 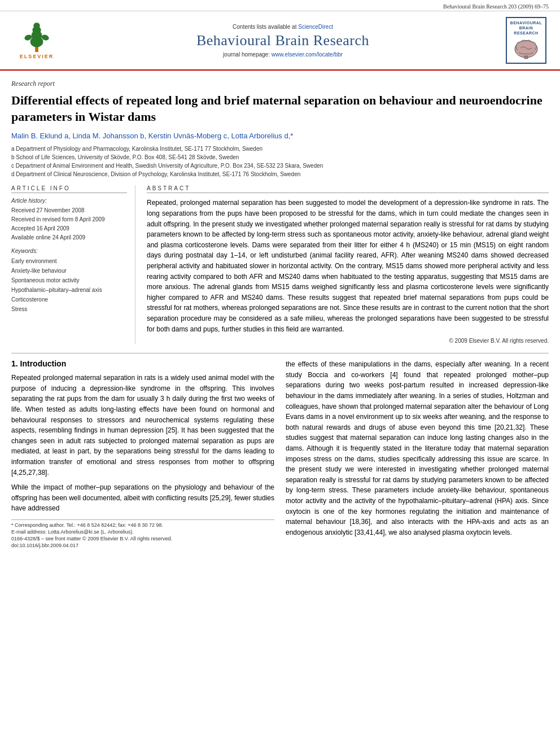 I want to click on affiliation-b: b School of Life Sciences, University of…, so click(x=280, y=157).